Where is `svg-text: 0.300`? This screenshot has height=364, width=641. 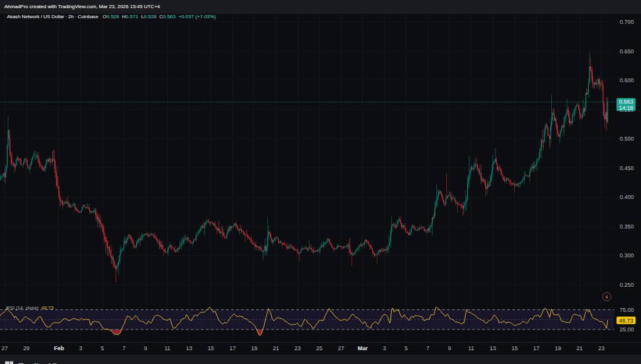
svg-text: 0.300 is located at coordinates (627, 255).